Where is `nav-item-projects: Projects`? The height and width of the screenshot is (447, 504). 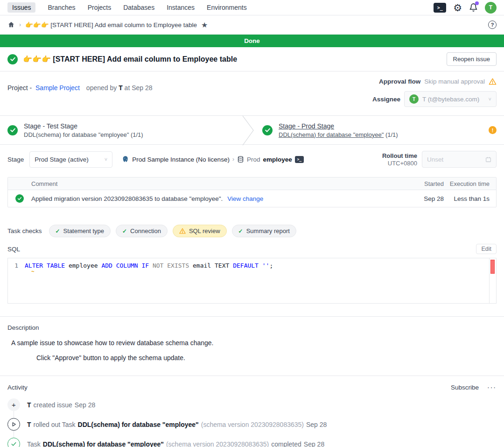 nav-item-projects: Projects is located at coordinates (100, 7).